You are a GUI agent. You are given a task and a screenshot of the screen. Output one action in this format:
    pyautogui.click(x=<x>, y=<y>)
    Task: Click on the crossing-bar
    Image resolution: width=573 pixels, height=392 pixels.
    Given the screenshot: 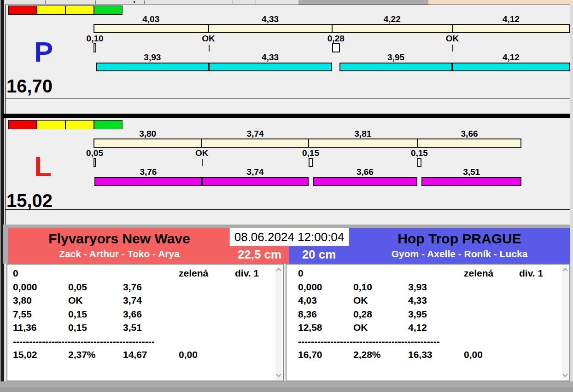 What is the action you would take?
    pyautogui.click(x=308, y=143)
    